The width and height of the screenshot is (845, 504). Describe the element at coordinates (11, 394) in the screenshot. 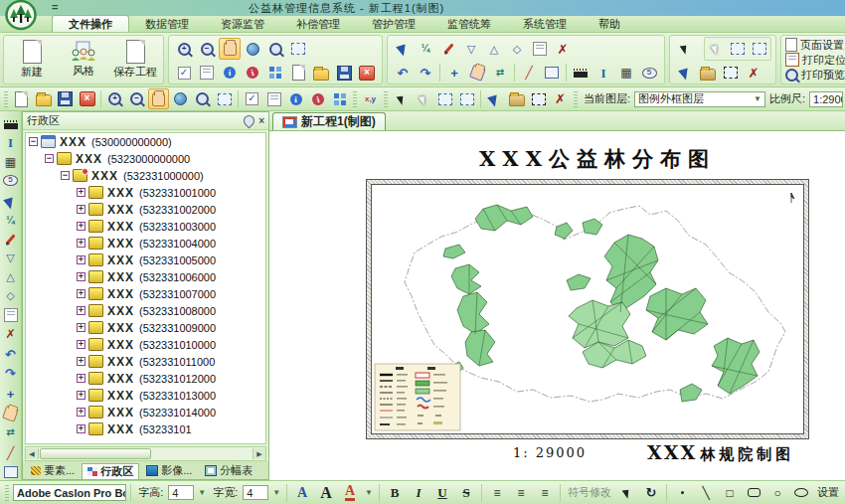

I see `ls-move-button: +` at that location.